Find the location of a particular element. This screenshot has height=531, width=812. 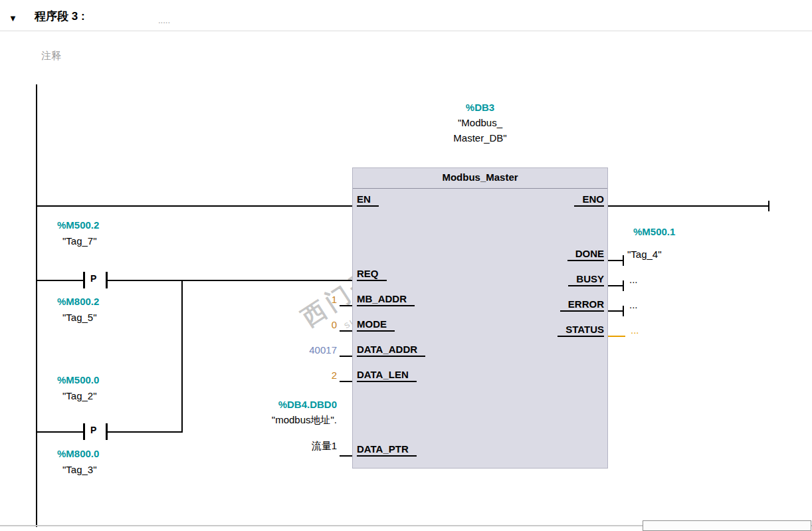

pin-en: EN is located at coordinates (368, 201).